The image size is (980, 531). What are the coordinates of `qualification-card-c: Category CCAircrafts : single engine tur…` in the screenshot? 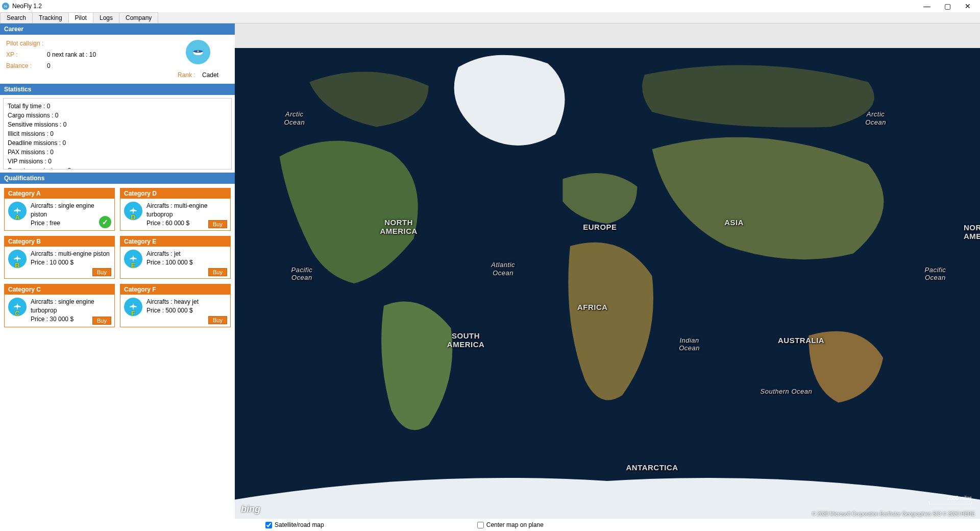 It's located at (59, 305).